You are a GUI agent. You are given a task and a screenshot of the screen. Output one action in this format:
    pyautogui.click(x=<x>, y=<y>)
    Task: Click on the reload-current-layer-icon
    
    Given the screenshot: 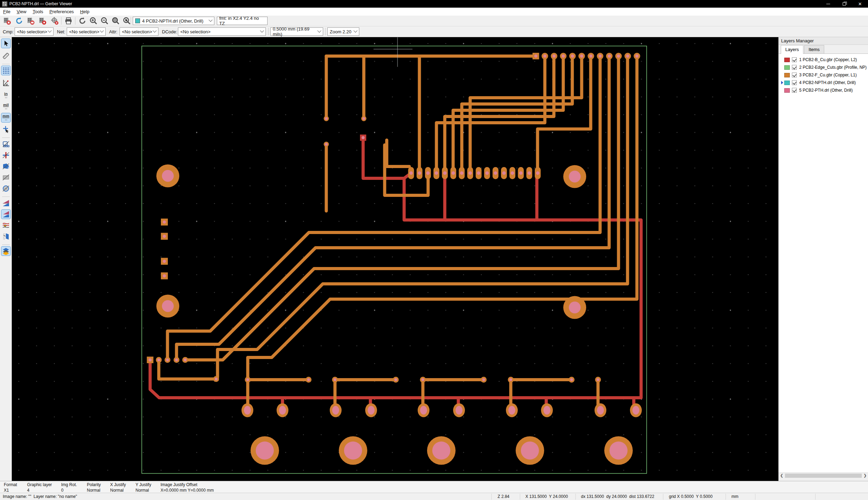 What is the action you would take?
    pyautogui.click(x=55, y=21)
    